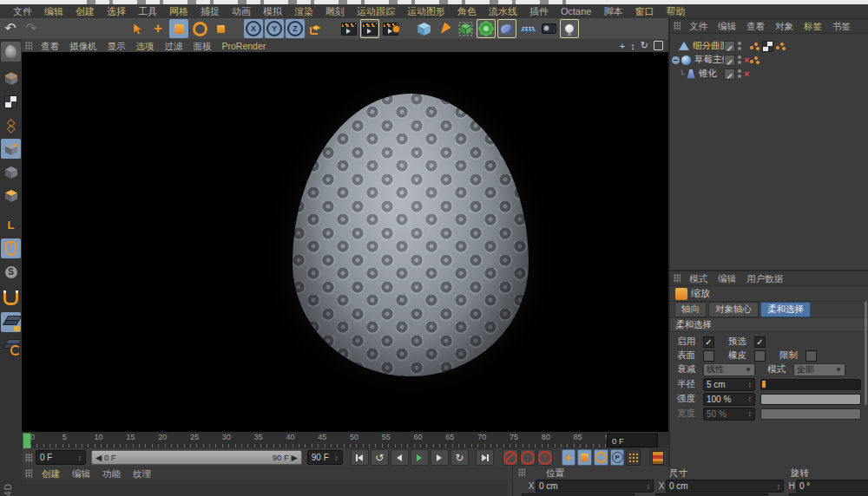 The height and width of the screenshot is (496, 868). Describe the element at coordinates (465, 29) in the screenshot. I see `add-subdivision-surface-button` at that location.